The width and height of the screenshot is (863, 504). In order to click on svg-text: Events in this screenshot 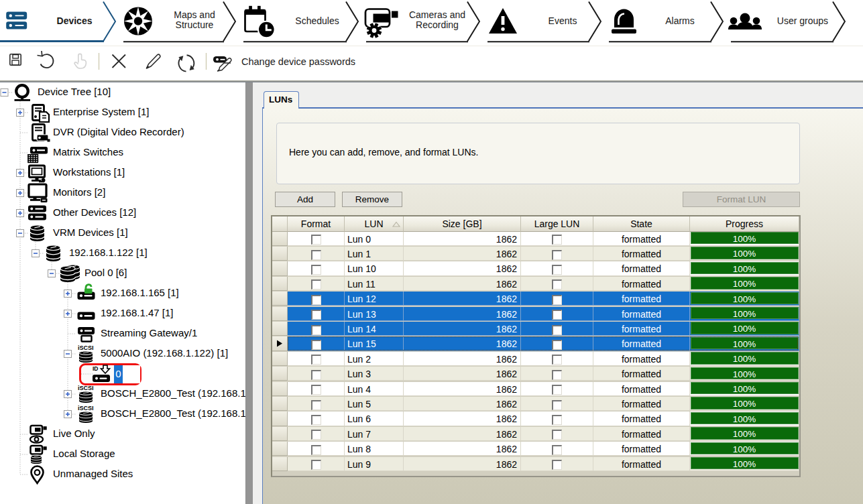, I will do `click(563, 21)`.